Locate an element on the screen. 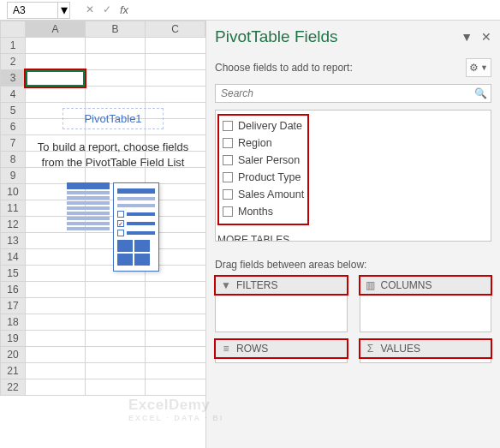  name-box: A3 is located at coordinates (33, 10).